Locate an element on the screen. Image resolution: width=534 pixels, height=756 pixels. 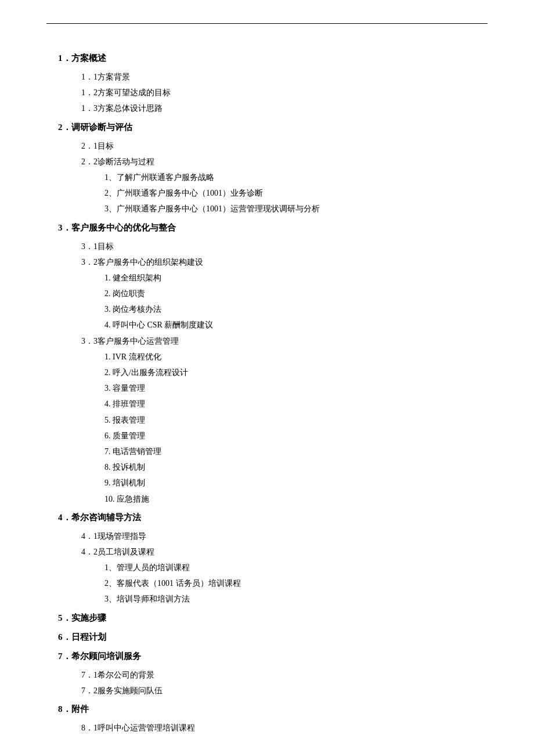
toc-item: 1．1方案背景 is located at coordinates (284, 77).